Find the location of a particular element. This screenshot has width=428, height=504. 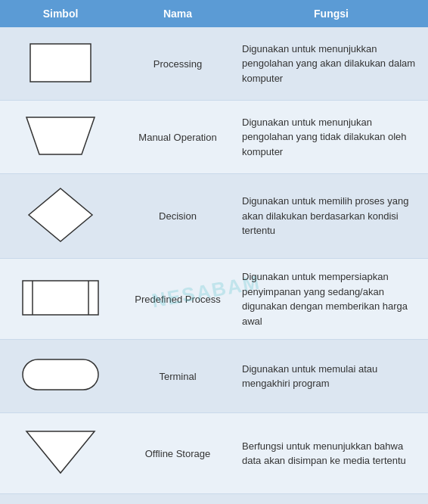

name-cell-0: Processing is located at coordinates (178, 64).